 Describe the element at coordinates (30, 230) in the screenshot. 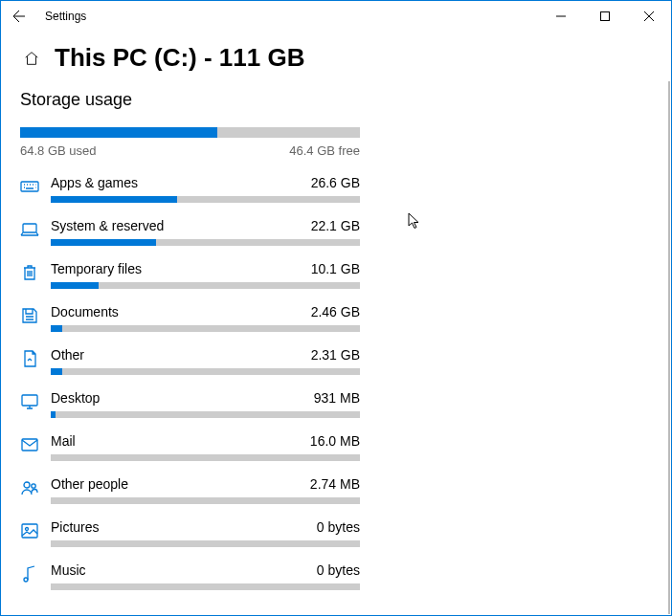

I see `laptop-icon` at that location.